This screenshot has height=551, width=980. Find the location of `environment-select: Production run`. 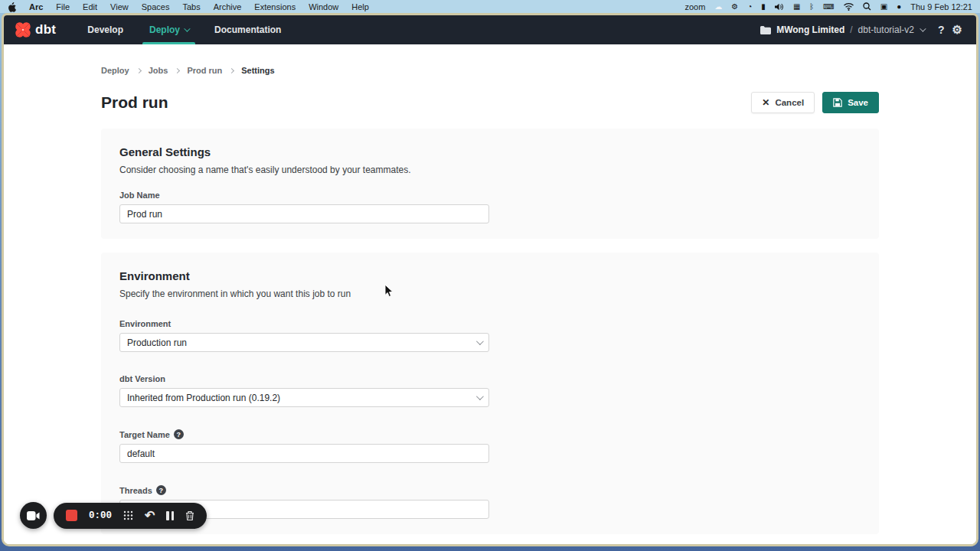

environment-select: Production run is located at coordinates (305, 343).